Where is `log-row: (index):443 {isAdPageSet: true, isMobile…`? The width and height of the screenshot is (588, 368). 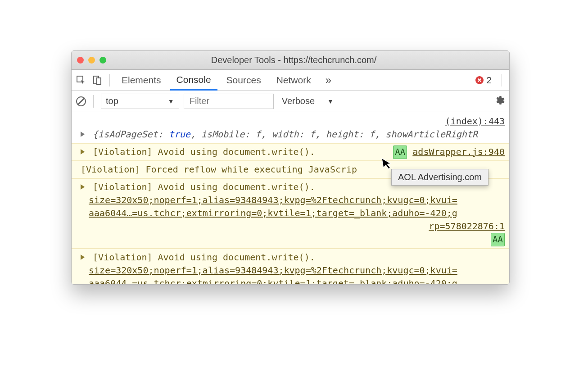
log-row: (index):443 {isAdPageSet: true, isMobile… is located at coordinates (290, 128).